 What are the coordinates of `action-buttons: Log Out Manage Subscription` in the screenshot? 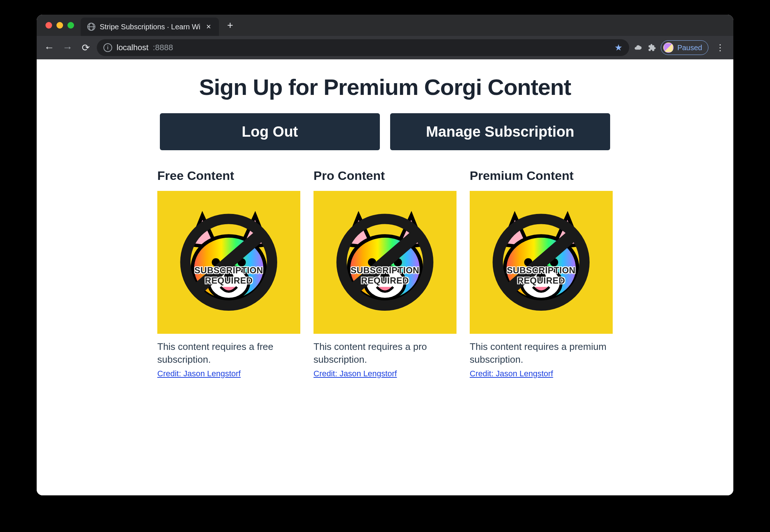 It's located at (385, 132).